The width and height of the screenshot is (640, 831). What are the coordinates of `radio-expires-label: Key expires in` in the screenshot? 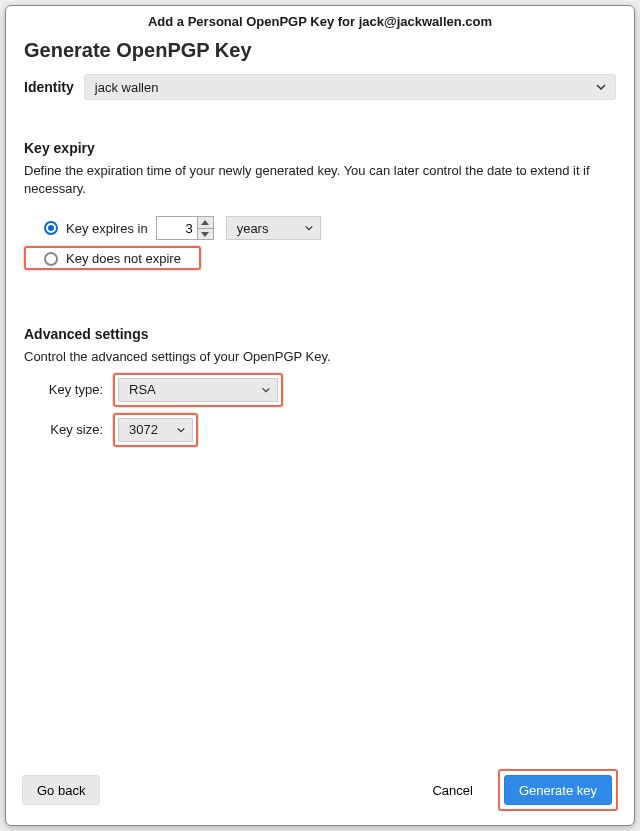 It's located at (107, 228).